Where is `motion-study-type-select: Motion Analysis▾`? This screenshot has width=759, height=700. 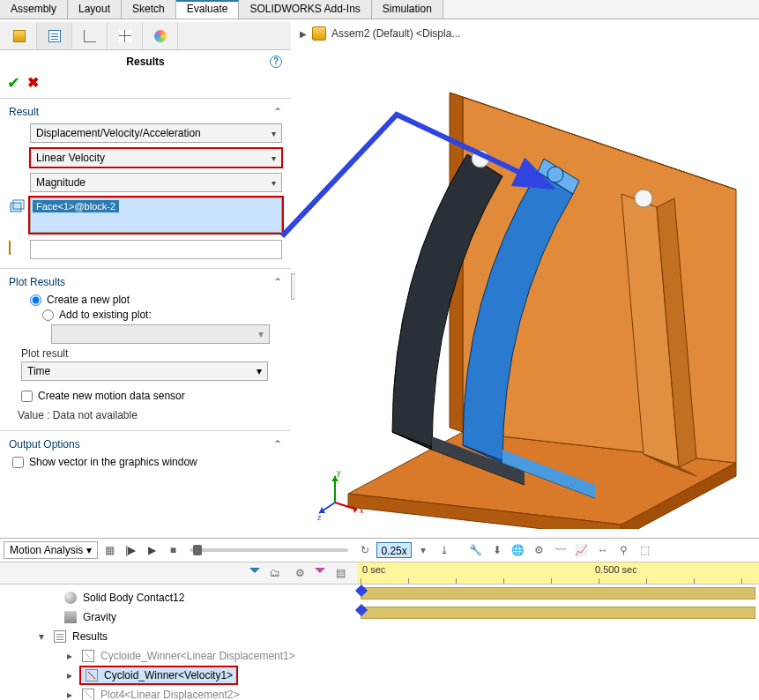 motion-study-type-select: Motion Analysis▾ is located at coordinates (51, 550).